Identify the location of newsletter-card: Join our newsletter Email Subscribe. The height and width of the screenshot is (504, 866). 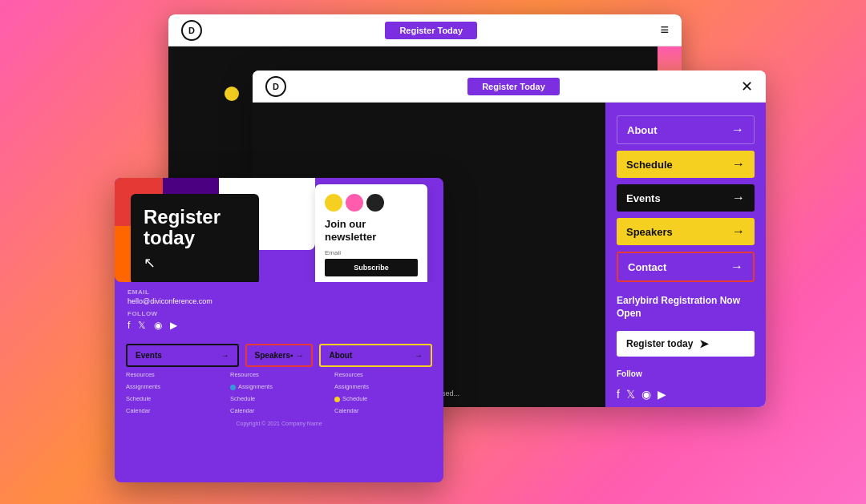
(371, 233).